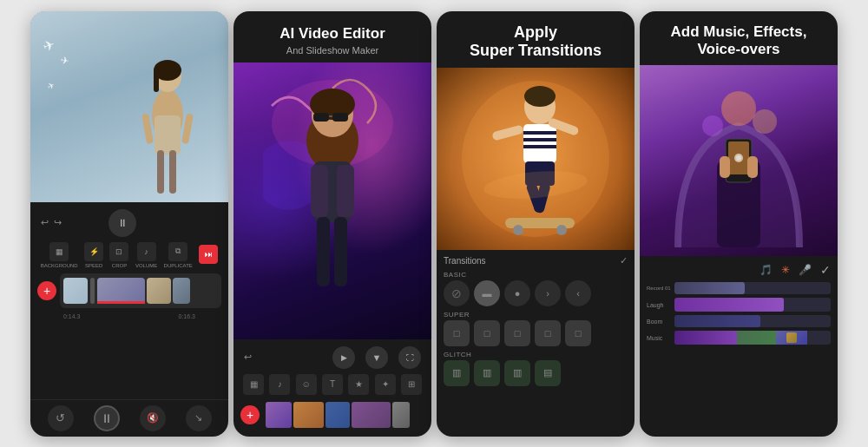  I want to click on undo-button: ↩, so click(45, 222).